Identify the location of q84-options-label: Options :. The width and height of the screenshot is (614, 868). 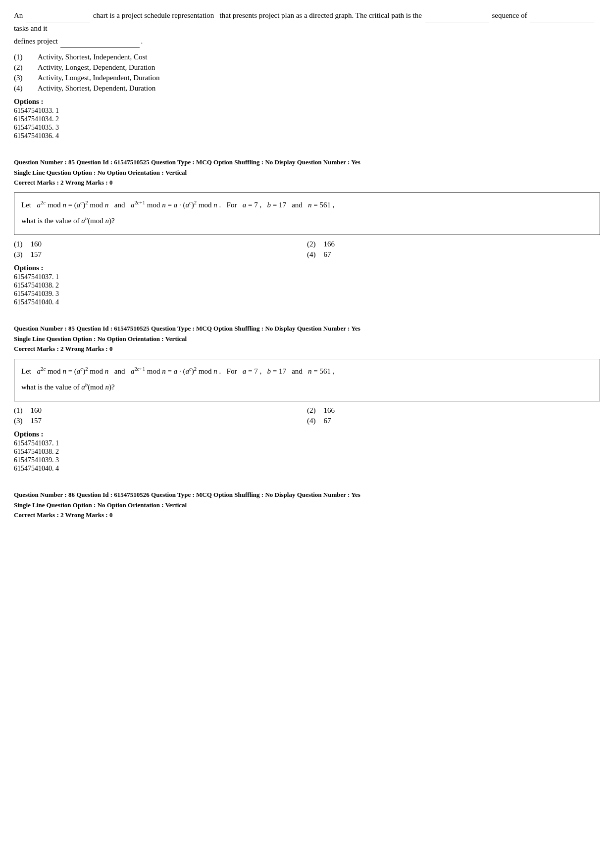
(307, 102).